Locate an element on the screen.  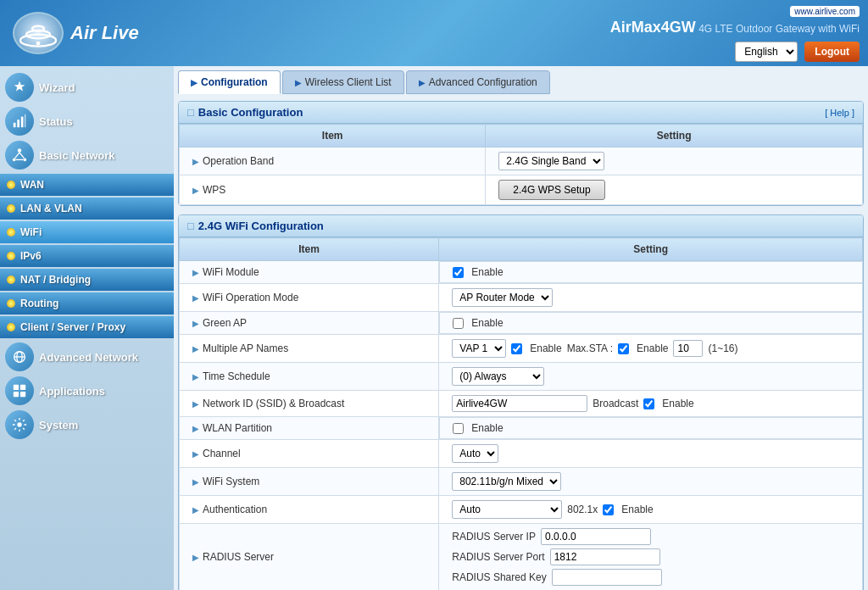
ssid-input is located at coordinates (520, 404).